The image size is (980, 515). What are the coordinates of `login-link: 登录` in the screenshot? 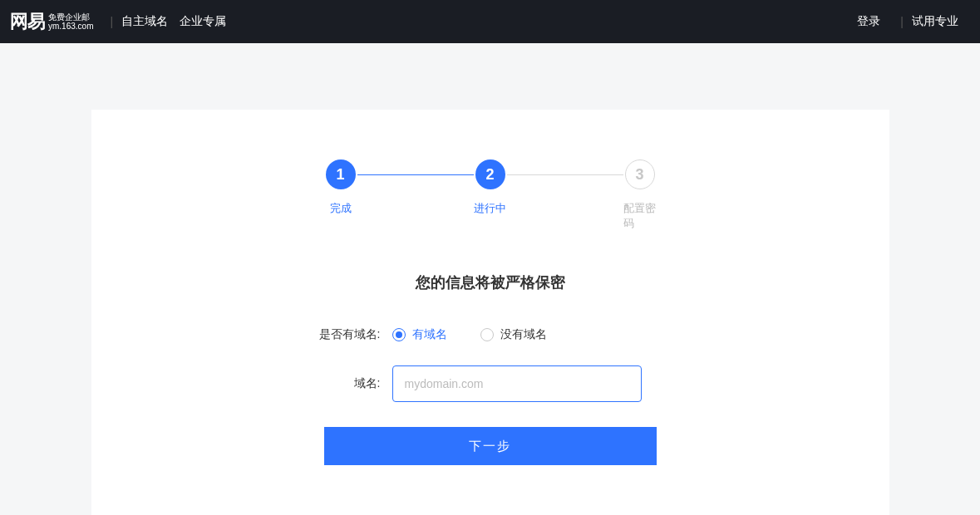 It's located at (869, 22).